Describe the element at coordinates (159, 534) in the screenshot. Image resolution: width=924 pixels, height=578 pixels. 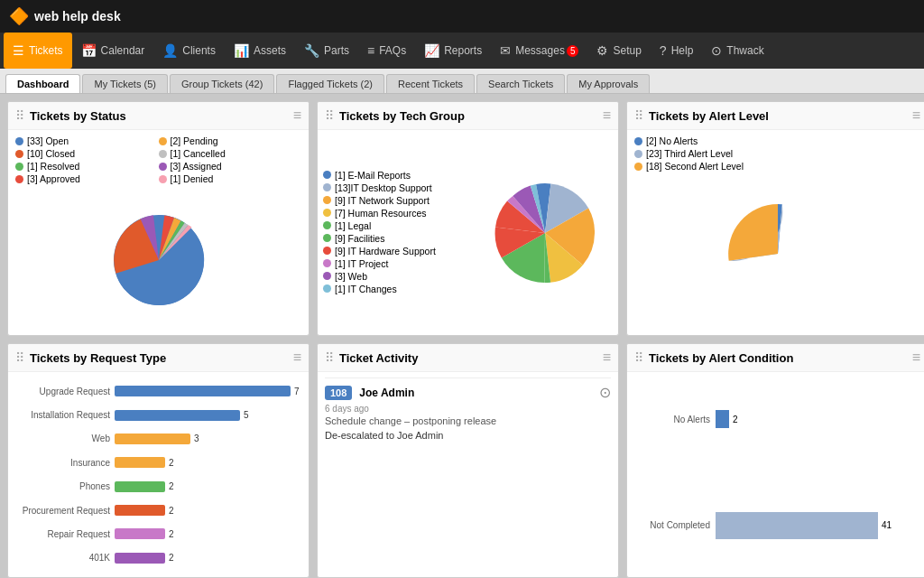
I see `bar-row-repair: Repair Request 2` at that location.